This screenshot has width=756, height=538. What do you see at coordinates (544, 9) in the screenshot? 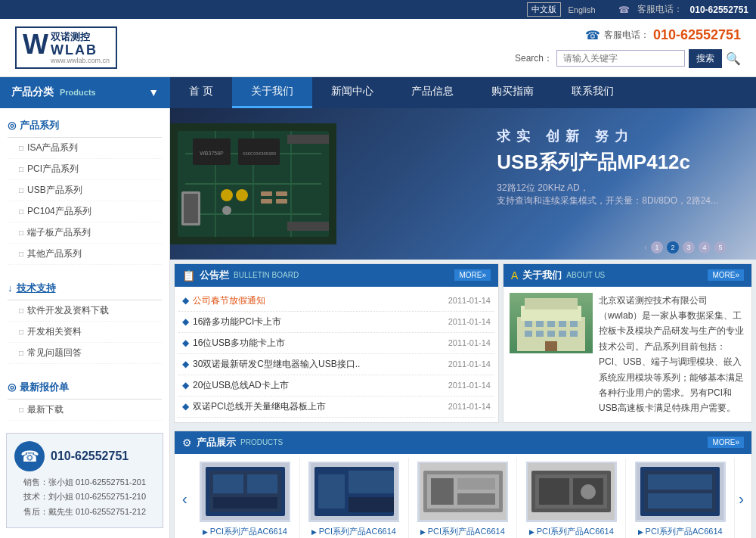
I see `lang-cn: 中文版` at bounding box center [544, 9].